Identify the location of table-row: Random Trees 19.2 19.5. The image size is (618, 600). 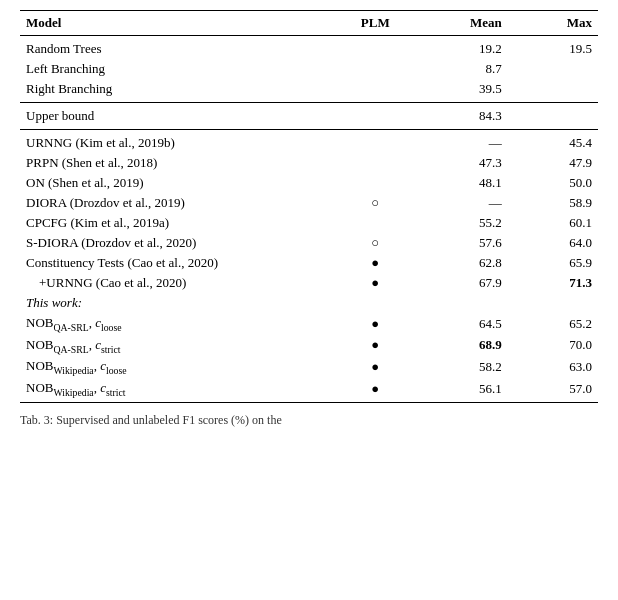
(309, 48).